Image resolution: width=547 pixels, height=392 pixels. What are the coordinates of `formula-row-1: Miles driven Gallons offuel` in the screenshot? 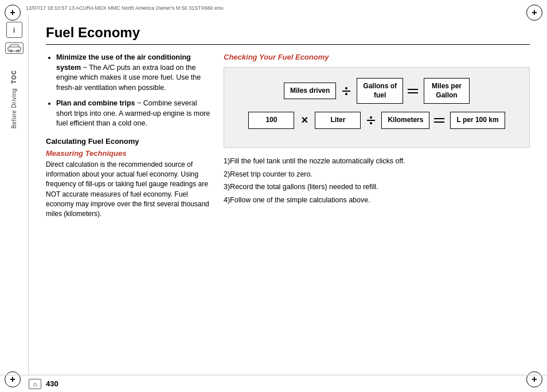 It's located at (377, 91).